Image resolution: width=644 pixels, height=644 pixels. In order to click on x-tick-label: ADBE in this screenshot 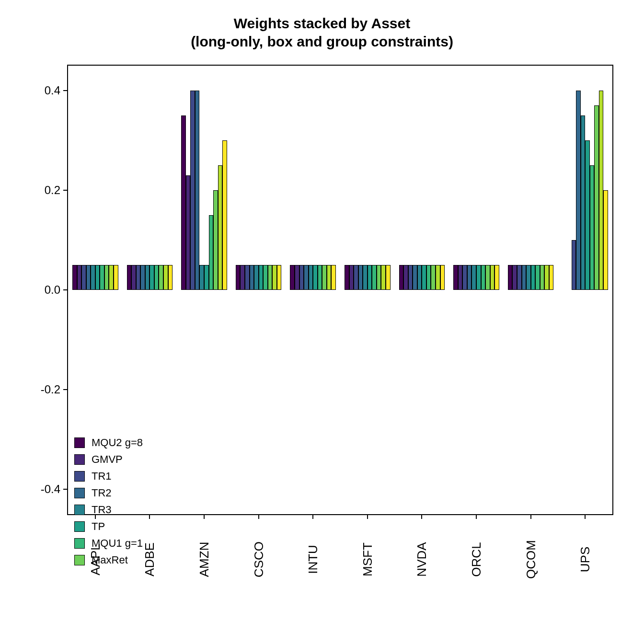, I will do `click(150, 560)`.